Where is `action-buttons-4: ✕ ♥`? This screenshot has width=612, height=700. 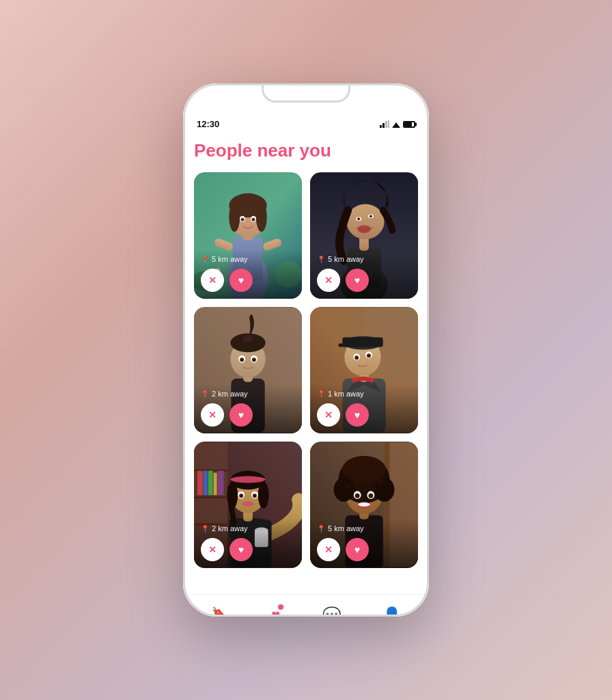 action-buttons-4: ✕ ♥ is located at coordinates (364, 415).